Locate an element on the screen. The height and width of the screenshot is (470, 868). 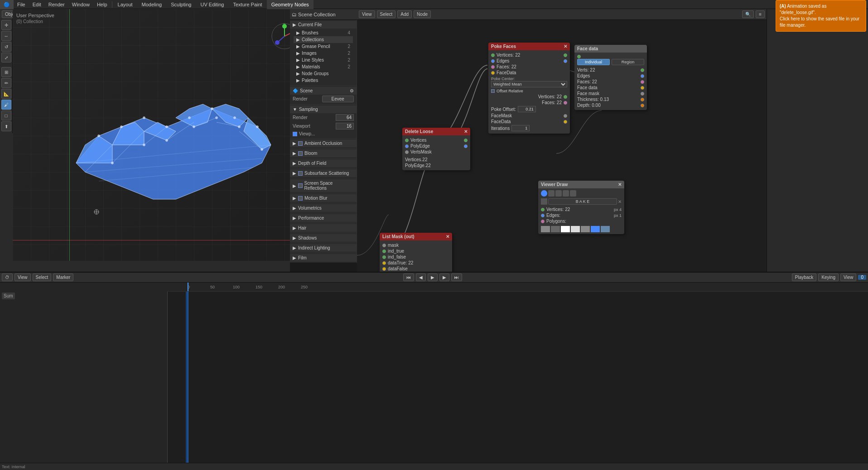
render-samples-value: 64 is located at coordinates (345, 118).